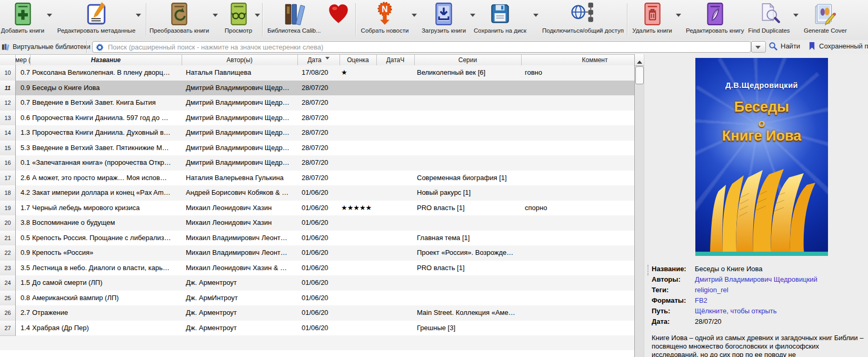 The image size is (868, 357). What do you see at coordinates (8, 60) in the screenshot?
I see `column-header-rownum` at bounding box center [8, 60].